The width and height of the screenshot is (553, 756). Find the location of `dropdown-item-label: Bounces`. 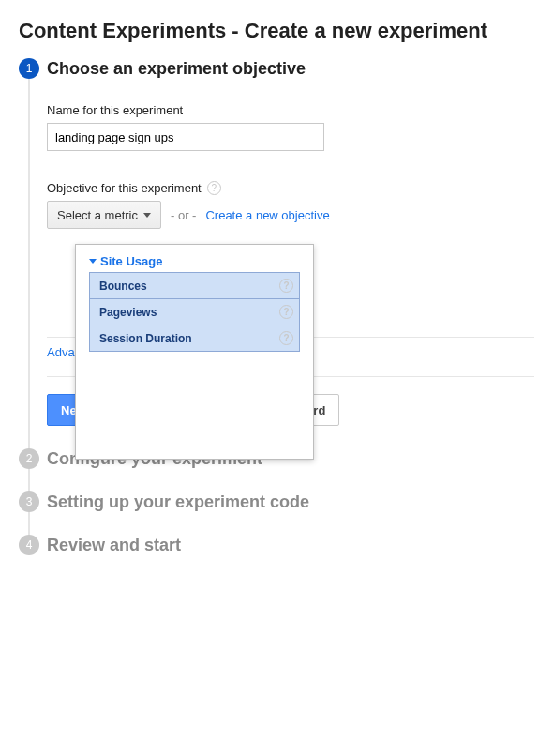

dropdown-item-label: Bounces is located at coordinates (124, 286).